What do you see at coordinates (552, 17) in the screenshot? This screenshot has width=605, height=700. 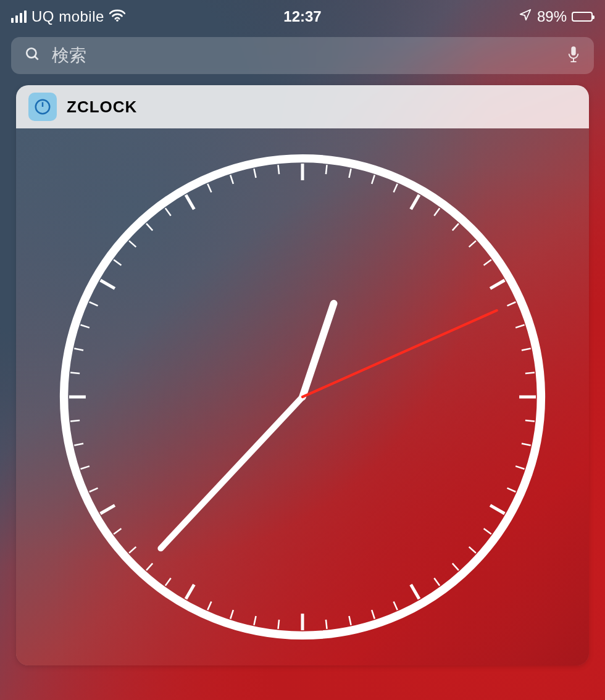 I see `battery-percent-label: 89%` at bounding box center [552, 17].